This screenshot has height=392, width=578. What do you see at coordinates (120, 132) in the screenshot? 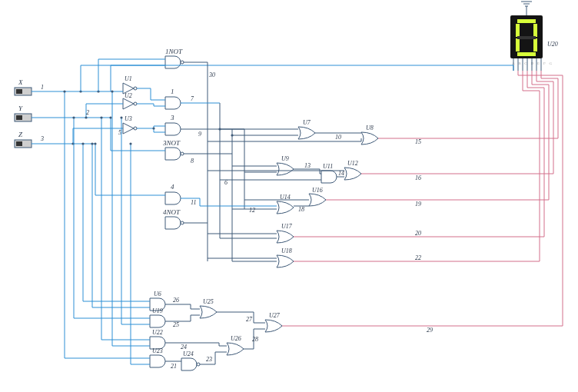
I see `svg-text: 5` at bounding box center [120, 132].